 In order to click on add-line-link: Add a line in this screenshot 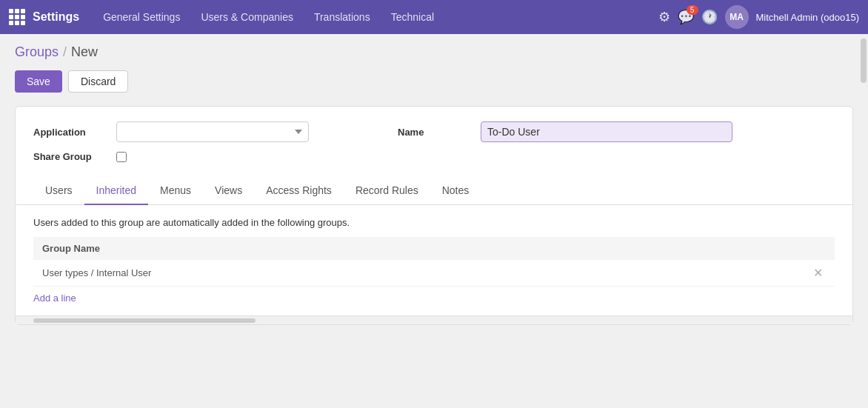, I will do `click(55, 298)`.